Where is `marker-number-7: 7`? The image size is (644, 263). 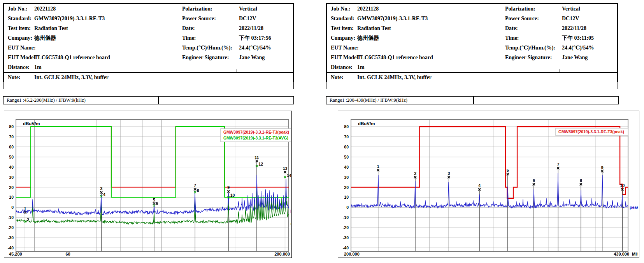
marker-number-7: 7 is located at coordinates (558, 164).